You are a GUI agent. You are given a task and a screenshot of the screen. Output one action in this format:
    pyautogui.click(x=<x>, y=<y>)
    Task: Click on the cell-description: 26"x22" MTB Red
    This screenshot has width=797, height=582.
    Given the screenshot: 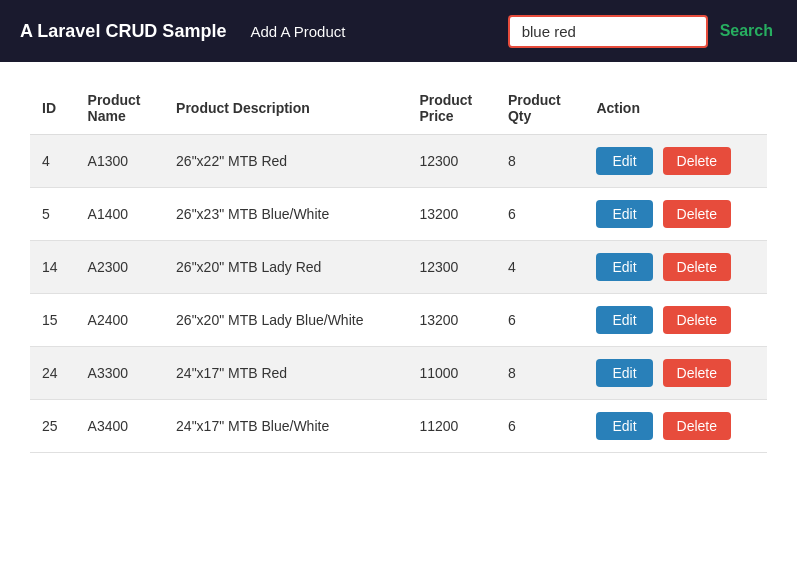 What is the action you would take?
    pyautogui.click(x=286, y=162)
    